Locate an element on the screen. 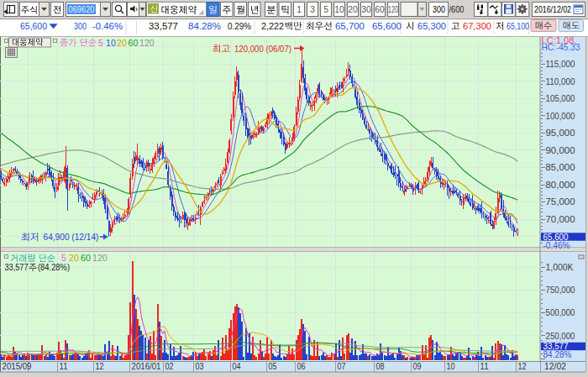 This screenshot has height=377, width=588. svg-text: 2016/12/02 is located at coordinates (553, 9).